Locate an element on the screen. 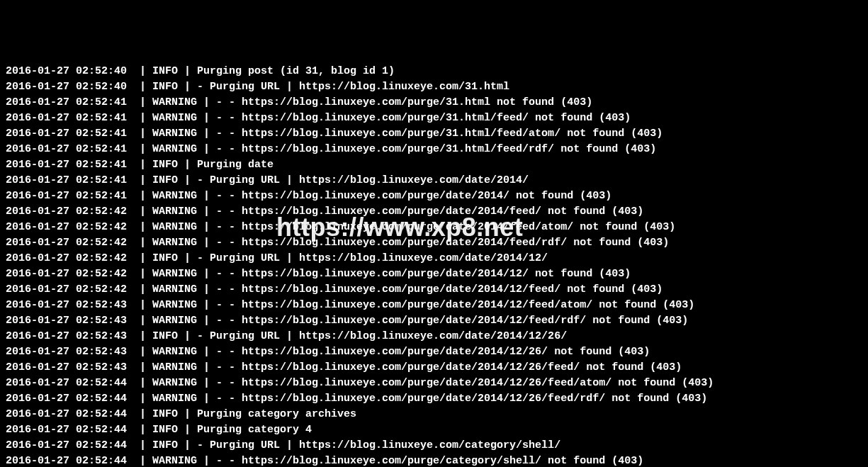 The image size is (868, 467). log-line: 2016-01-27 02:52:42 | INFO | - Purging U… is located at coordinates (436, 259).